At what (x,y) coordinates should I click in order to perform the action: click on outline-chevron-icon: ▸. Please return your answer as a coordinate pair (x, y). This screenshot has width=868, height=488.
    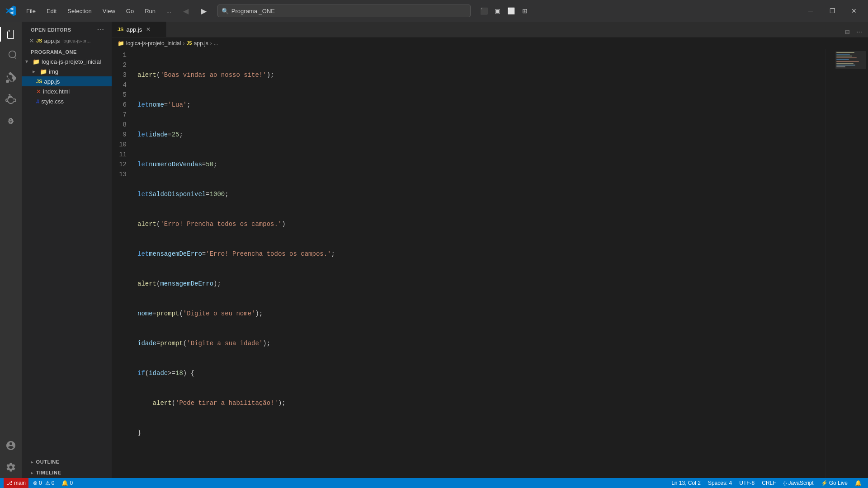
    Looking at the image, I should click on (32, 462).